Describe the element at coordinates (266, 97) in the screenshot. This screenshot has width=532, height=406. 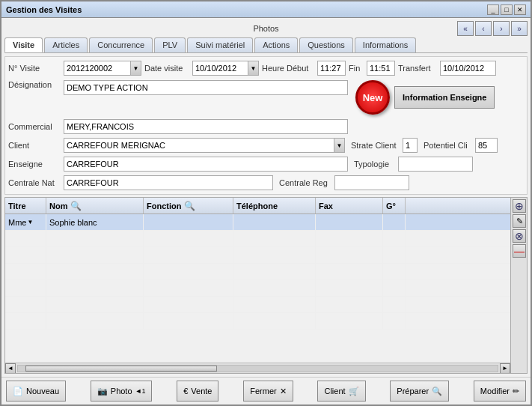
I see `row-designation: Désignation New Information Enseigne` at that location.